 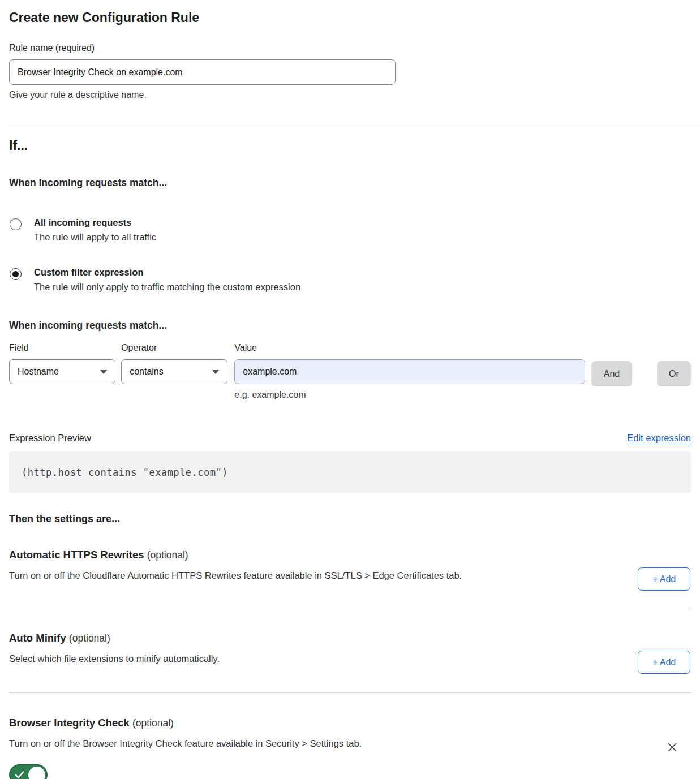 I want to click on match-type-heading: When incoming requests match..., so click(x=350, y=183).